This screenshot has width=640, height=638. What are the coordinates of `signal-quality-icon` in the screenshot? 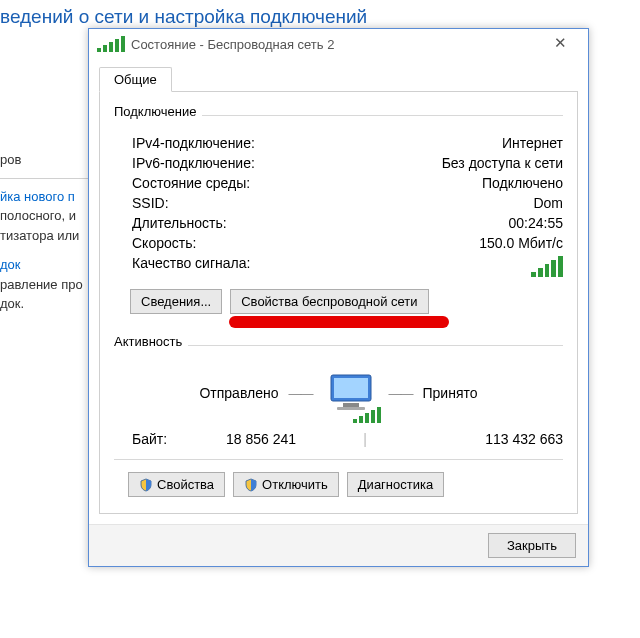 It's located at (547, 266).